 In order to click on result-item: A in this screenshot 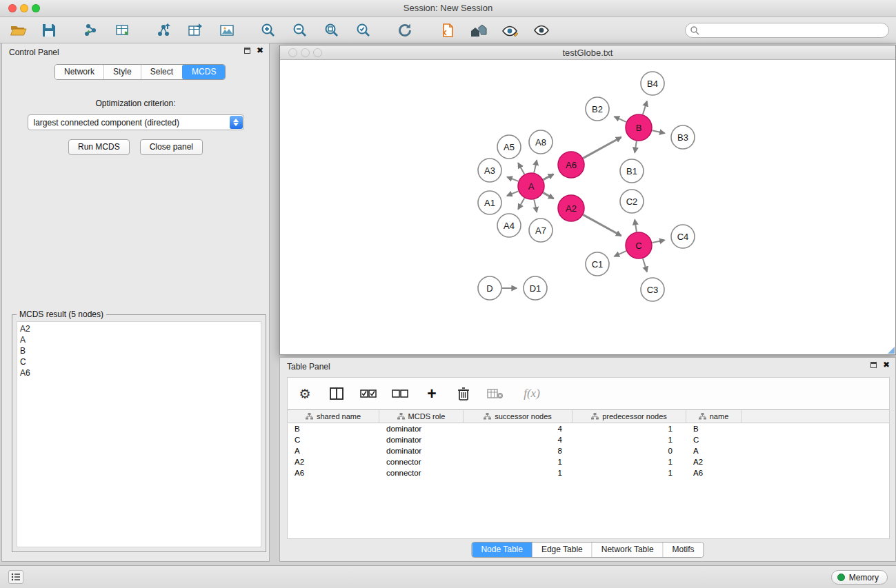, I will do `click(139, 340)`.